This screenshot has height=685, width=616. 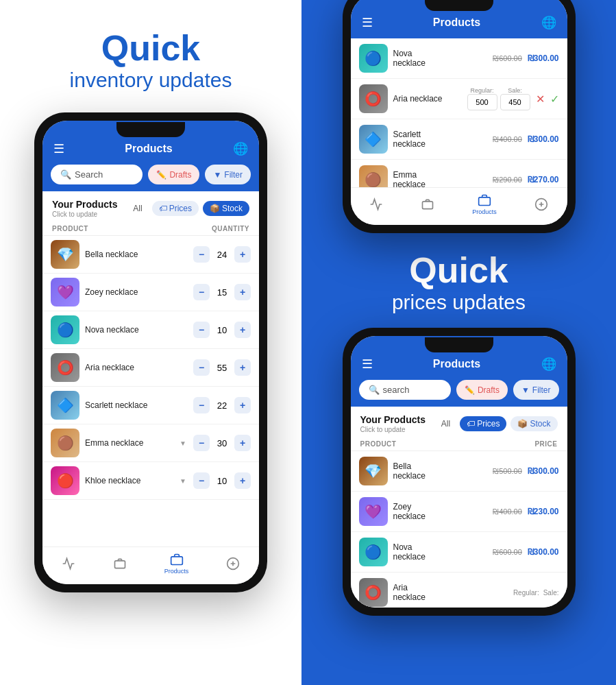 I want to click on tag-icon: 🏷, so click(x=471, y=424).